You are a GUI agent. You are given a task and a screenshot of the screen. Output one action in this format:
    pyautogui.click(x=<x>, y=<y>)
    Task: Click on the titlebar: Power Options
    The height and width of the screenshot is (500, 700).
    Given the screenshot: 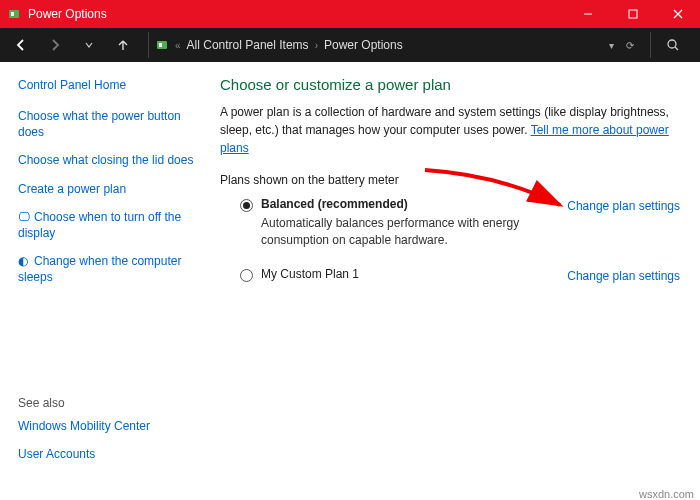 What is the action you would take?
    pyautogui.click(x=350, y=14)
    